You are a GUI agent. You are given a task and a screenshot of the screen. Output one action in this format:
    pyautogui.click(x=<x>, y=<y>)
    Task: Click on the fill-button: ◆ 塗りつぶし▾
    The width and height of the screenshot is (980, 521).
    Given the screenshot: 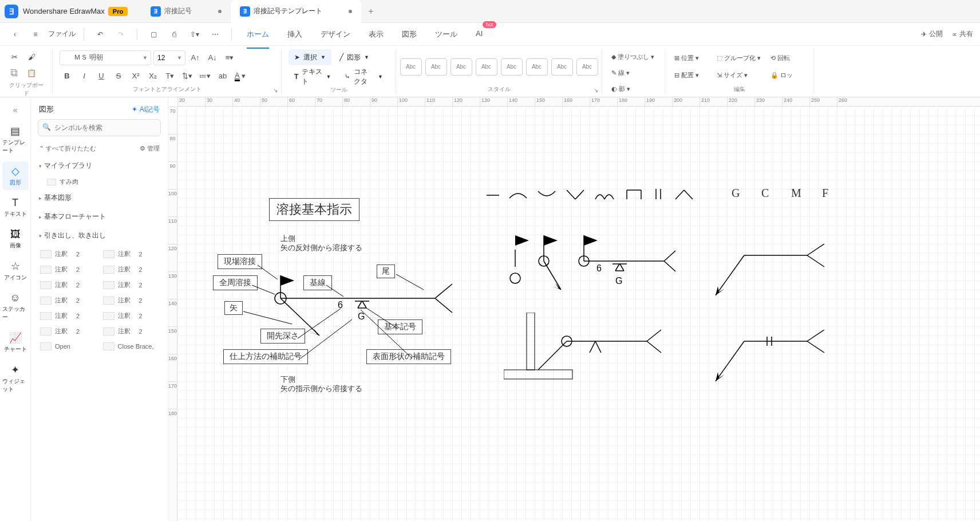 What is the action you would take?
    pyautogui.click(x=638, y=57)
    